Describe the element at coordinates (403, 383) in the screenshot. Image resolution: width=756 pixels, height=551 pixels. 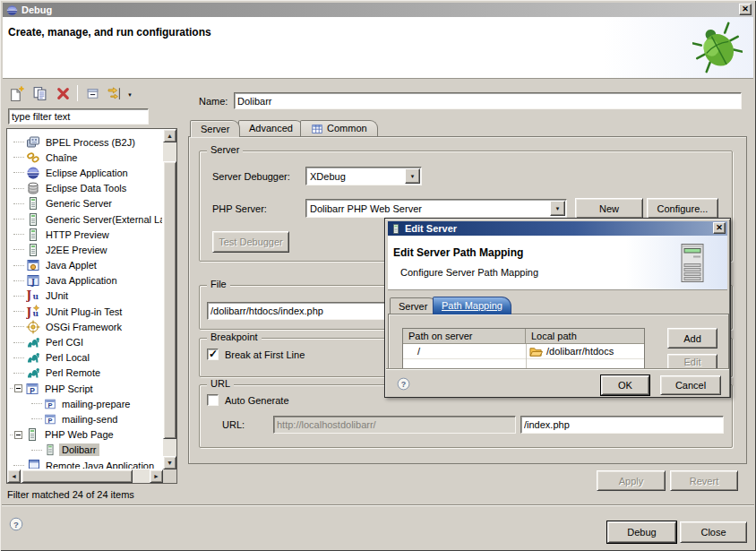
I see `dialog-help-icon` at that location.